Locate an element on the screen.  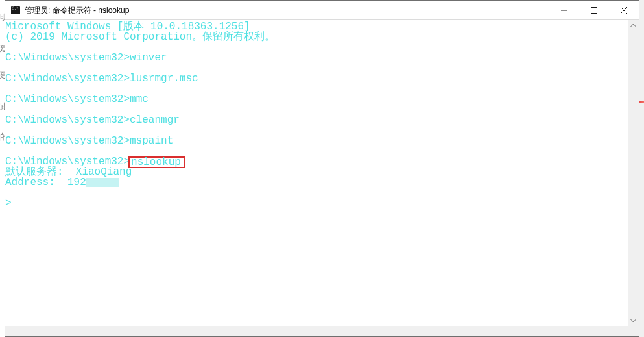
close-button is located at coordinates (624, 10).